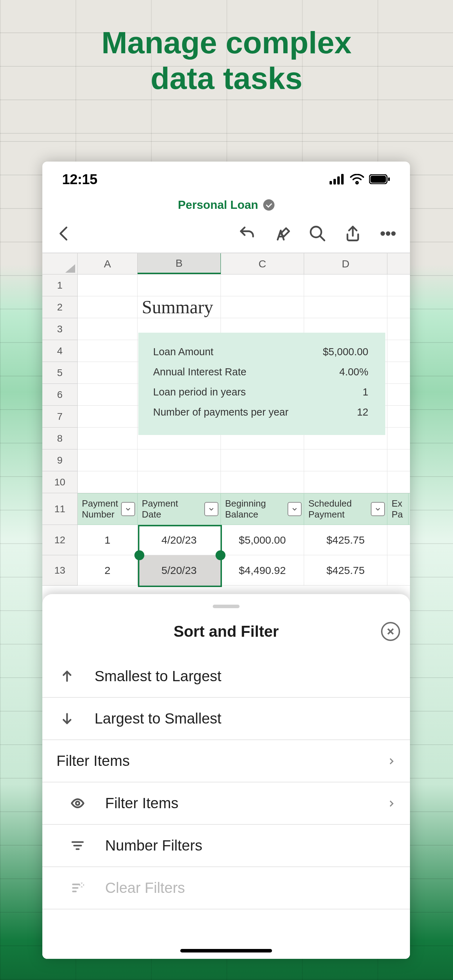  What do you see at coordinates (60, 395) in the screenshot?
I see `row-header: 6` at bounding box center [60, 395].